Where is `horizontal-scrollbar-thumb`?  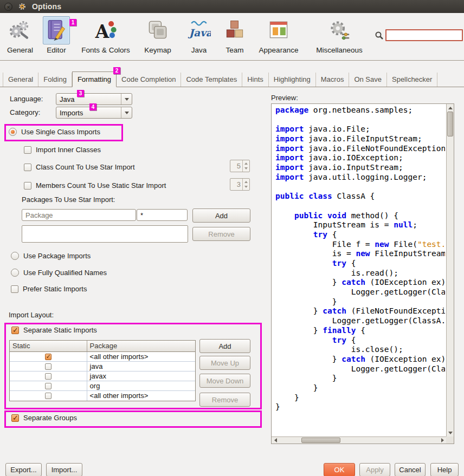
horizontal-scrollbar-thumb is located at coordinates (321, 440).